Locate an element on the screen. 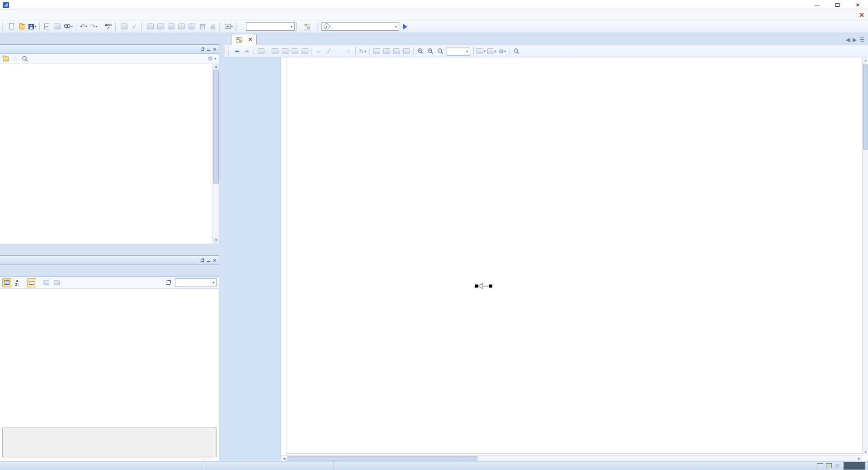 This screenshot has width=868, height=470. zoom-fit-button is located at coordinates (440, 51).